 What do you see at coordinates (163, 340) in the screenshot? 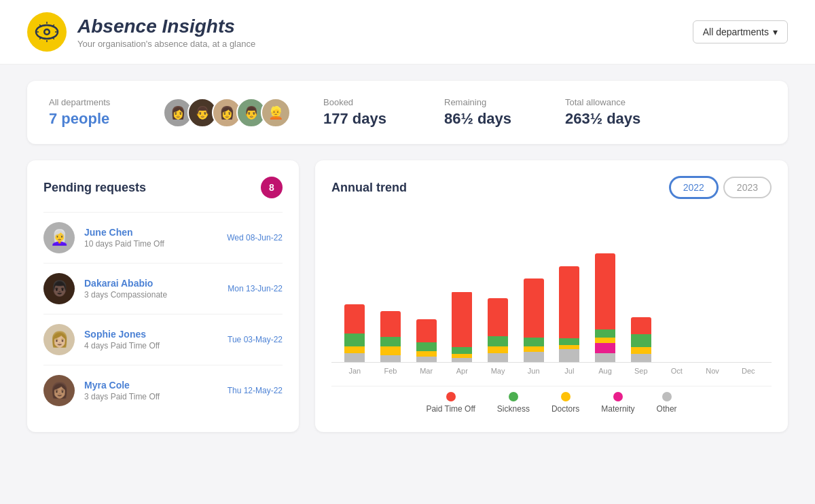
I see `request-item-3: 👩🏼 Sophie Jones 4 days Paid Time Off Tue…` at bounding box center [163, 340].